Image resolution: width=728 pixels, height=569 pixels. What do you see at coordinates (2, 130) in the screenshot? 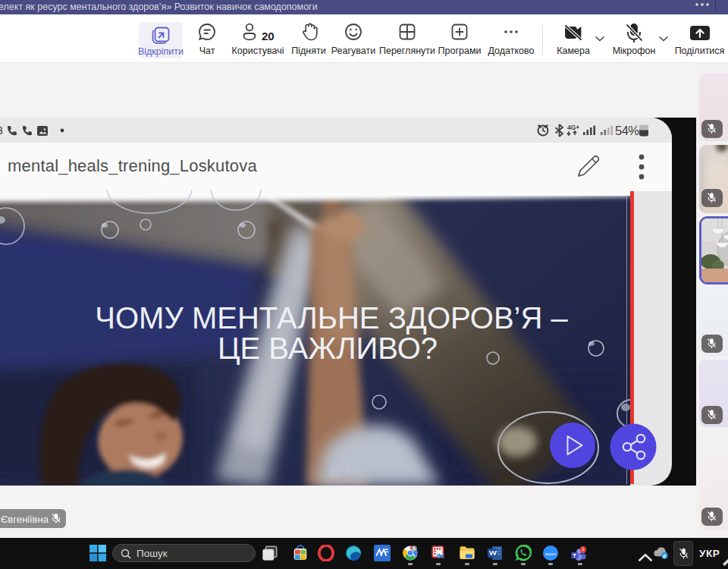
I see `svg-text: 3` at bounding box center [2, 130].